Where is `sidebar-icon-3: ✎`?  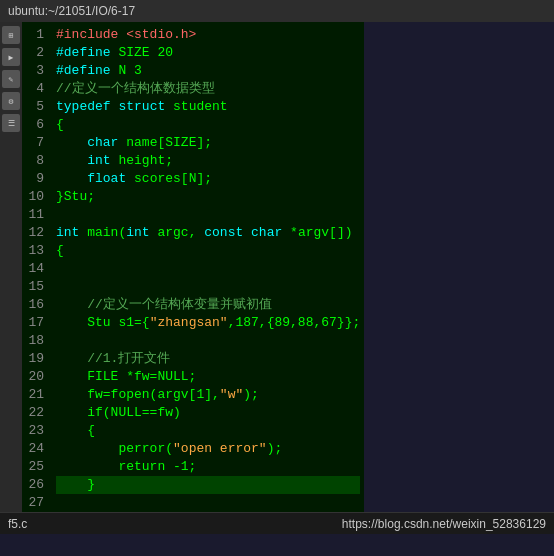
sidebar-icon-3: ✎ is located at coordinates (11, 79).